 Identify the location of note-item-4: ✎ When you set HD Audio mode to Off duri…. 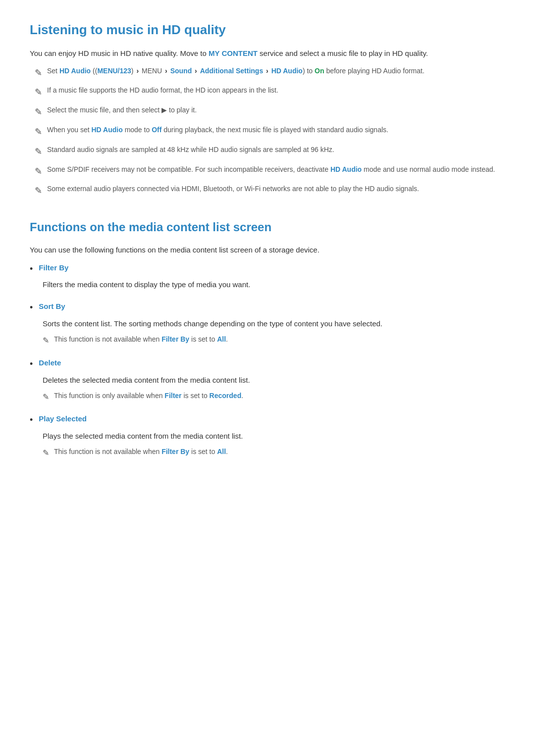
(268, 132).